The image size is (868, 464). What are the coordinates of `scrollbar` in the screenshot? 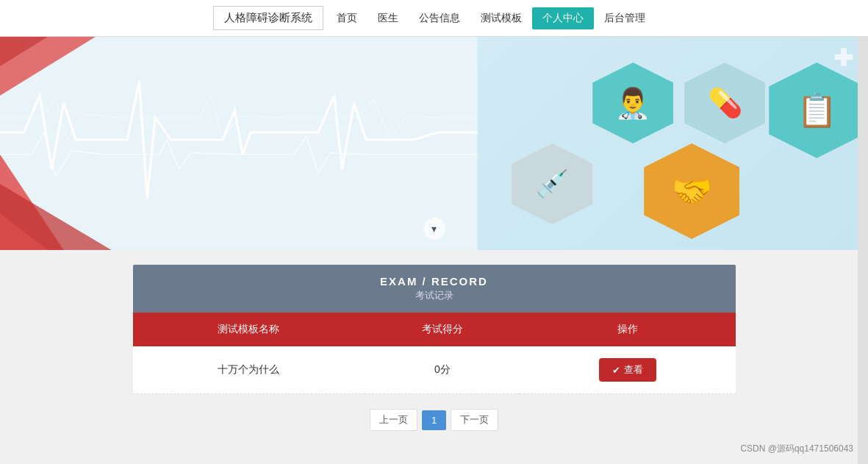 It's located at (863, 232).